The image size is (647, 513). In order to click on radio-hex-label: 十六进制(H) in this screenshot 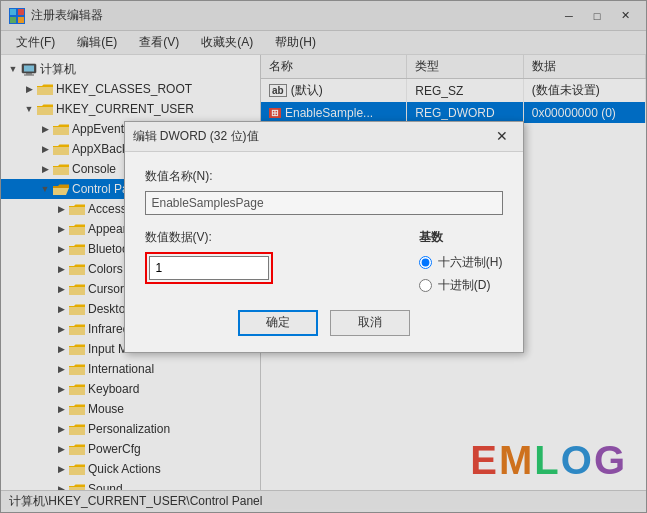, I will do `click(470, 262)`.